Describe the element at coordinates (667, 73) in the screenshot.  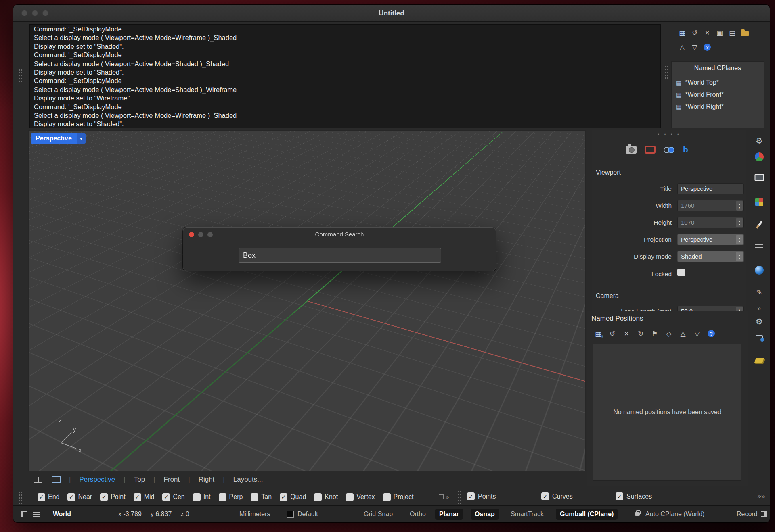
I see `cplanes-drag-handle` at that location.